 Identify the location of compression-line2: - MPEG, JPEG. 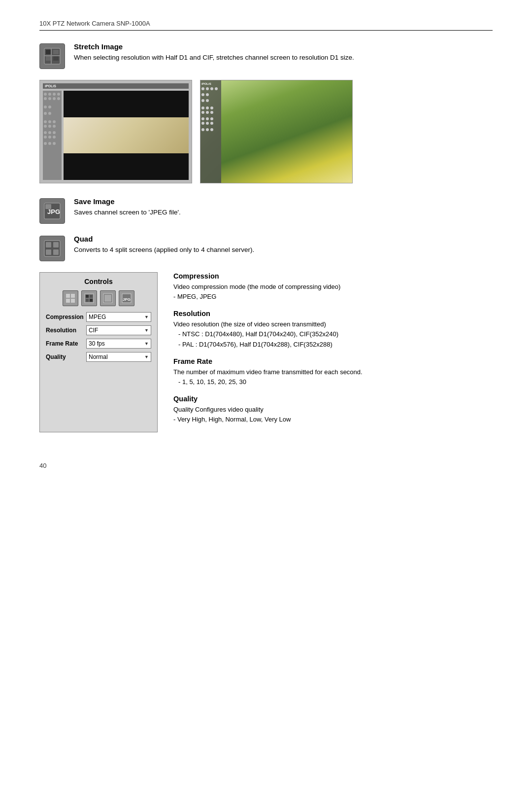
(195, 297).